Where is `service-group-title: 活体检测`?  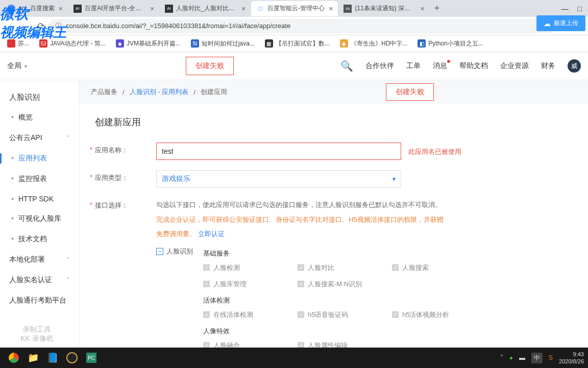 service-group-title: 活体检测 is located at coordinates (388, 301).